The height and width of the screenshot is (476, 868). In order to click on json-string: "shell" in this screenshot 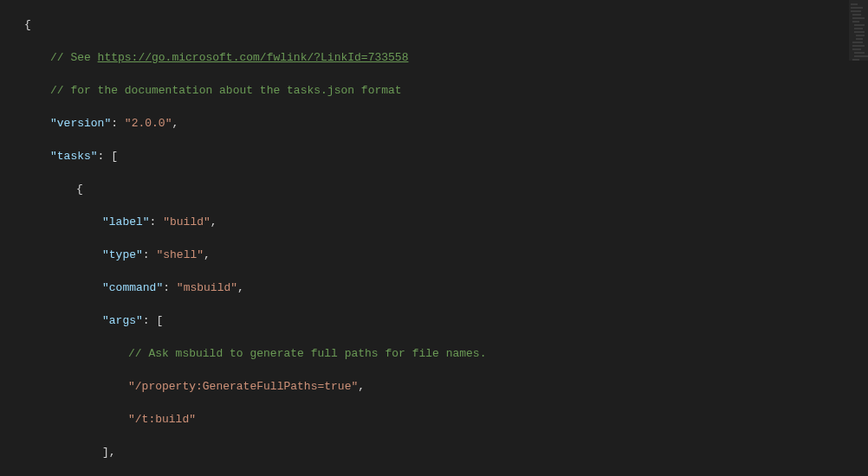, I will do `click(180, 254)`.